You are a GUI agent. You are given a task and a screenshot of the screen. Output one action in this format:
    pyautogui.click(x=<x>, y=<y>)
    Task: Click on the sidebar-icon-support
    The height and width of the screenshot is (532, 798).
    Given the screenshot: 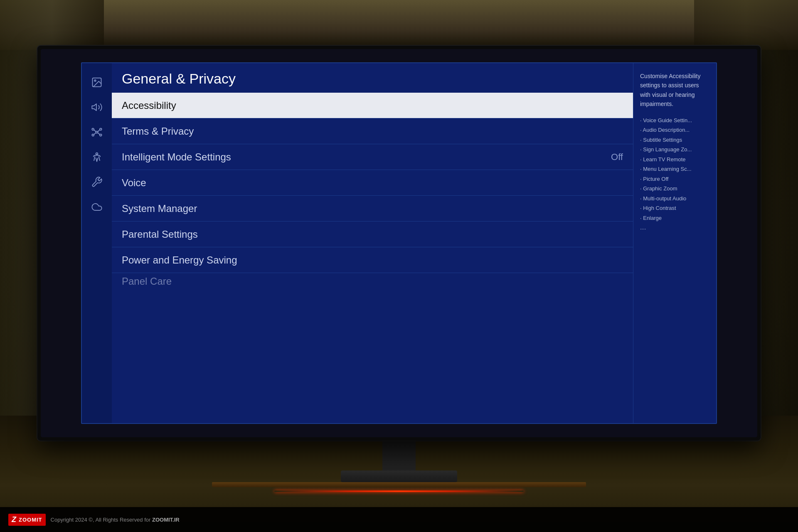 What is the action you would take?
    pyautogui.click(x=97, y=182)
    